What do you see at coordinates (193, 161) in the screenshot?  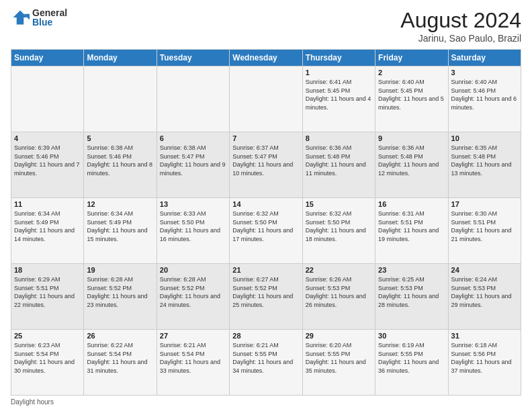 I see `day-info: Sunrise: 6:38 AM Sunset: 5:47 PM Dayligh…` at bounding box center [193, 161].